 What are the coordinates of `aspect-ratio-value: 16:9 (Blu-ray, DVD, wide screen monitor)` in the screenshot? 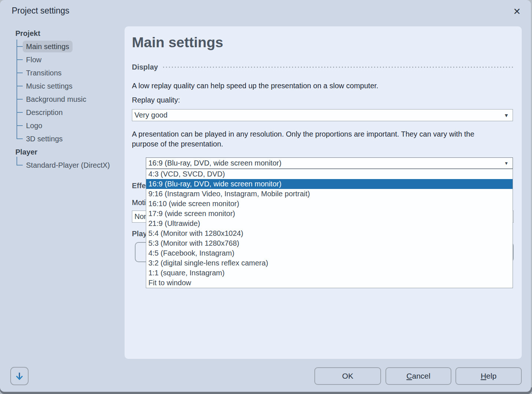 It's located at (323, 163).